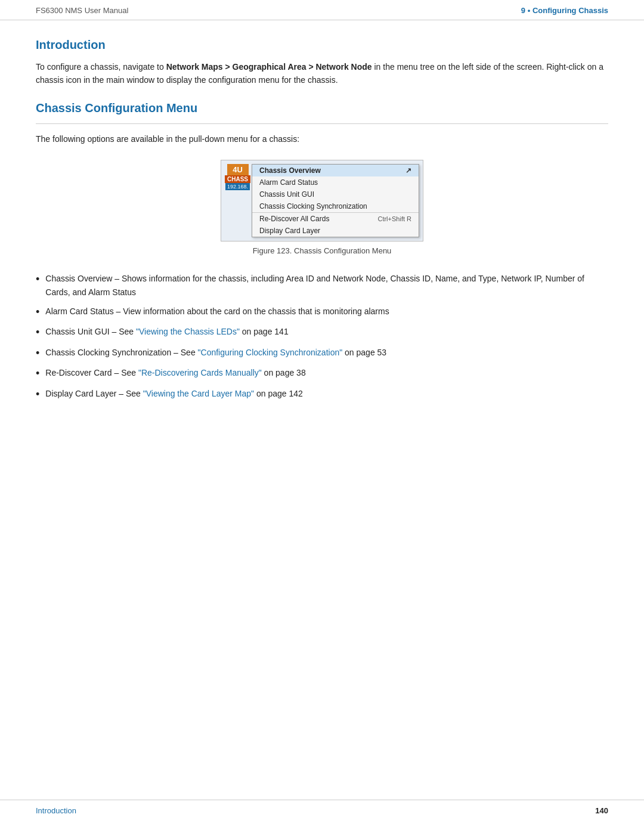 This screenshot has width=644, height=833. I want to click on link-configuring-clocking: "Configuring Clocking Synchronization", so click(271, 352).